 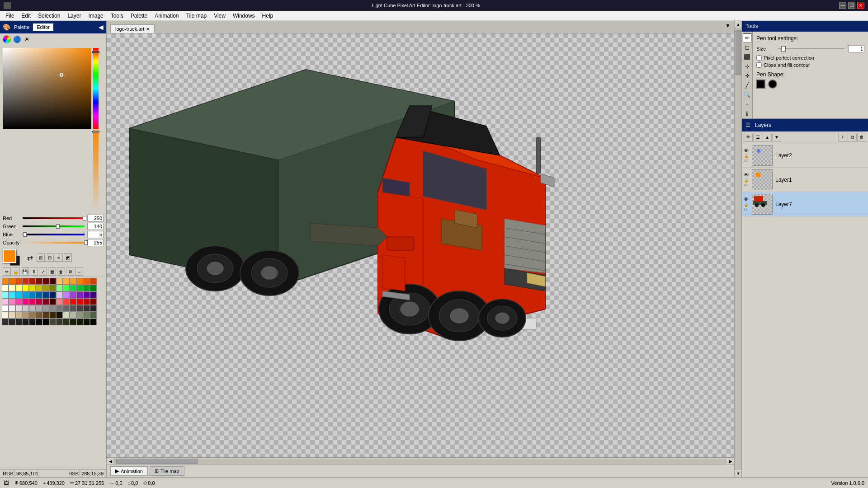 I want to click on pen-shape-square, so click(x=761, y=84).